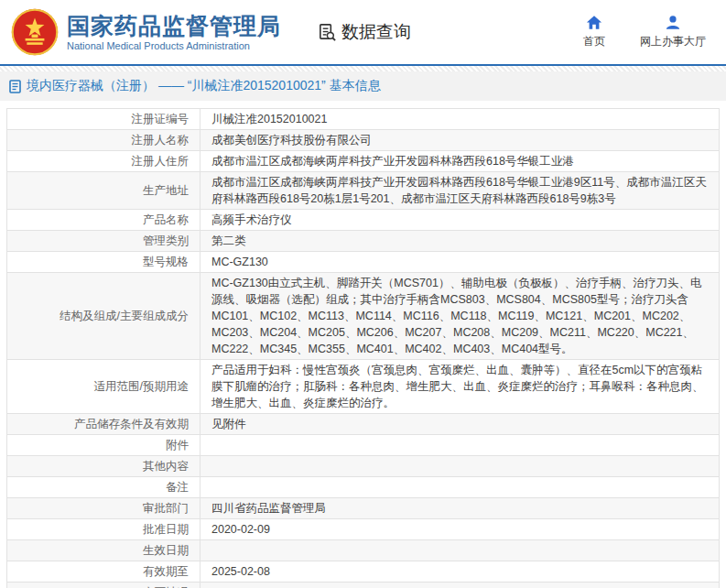  I want to click on table-row: 生效日期, so click(363, 551).